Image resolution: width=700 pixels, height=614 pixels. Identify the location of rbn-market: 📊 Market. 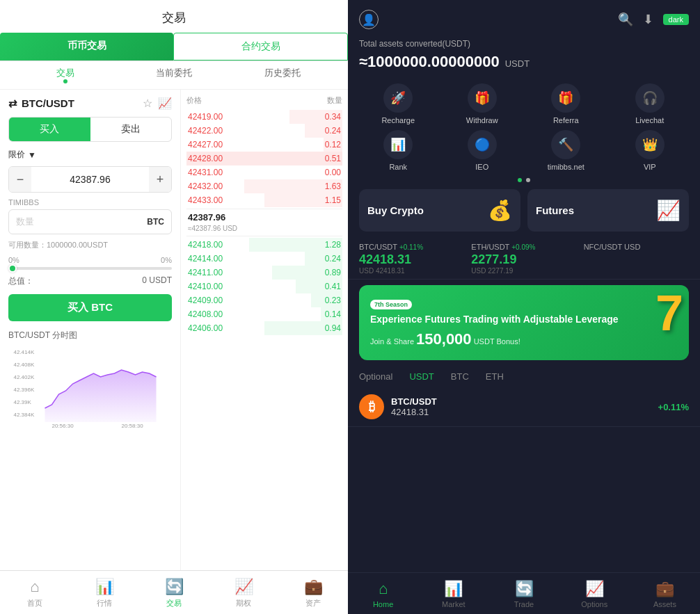
(454, 594).